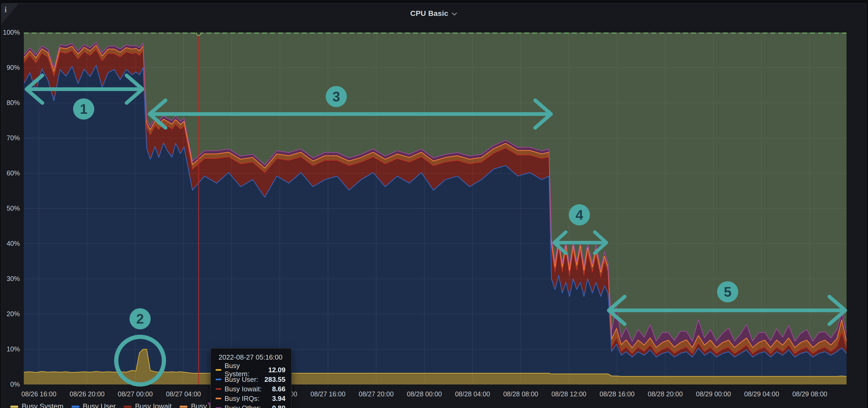 The height and width of the screenshot is (408, 868). What do you see at coordinates (251, 399) in the screenshot?
I see `tooltip-row: Busy IRQs:3.94` at bounding box center [251, 399].